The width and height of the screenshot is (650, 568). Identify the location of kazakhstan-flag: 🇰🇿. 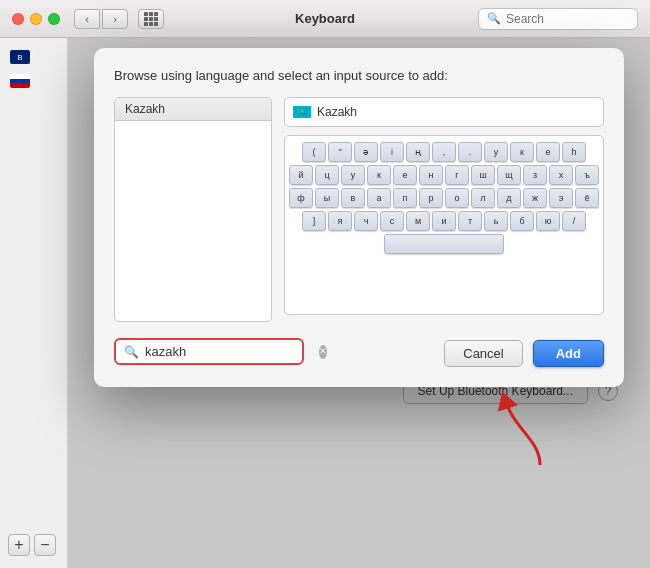
(302, 112).